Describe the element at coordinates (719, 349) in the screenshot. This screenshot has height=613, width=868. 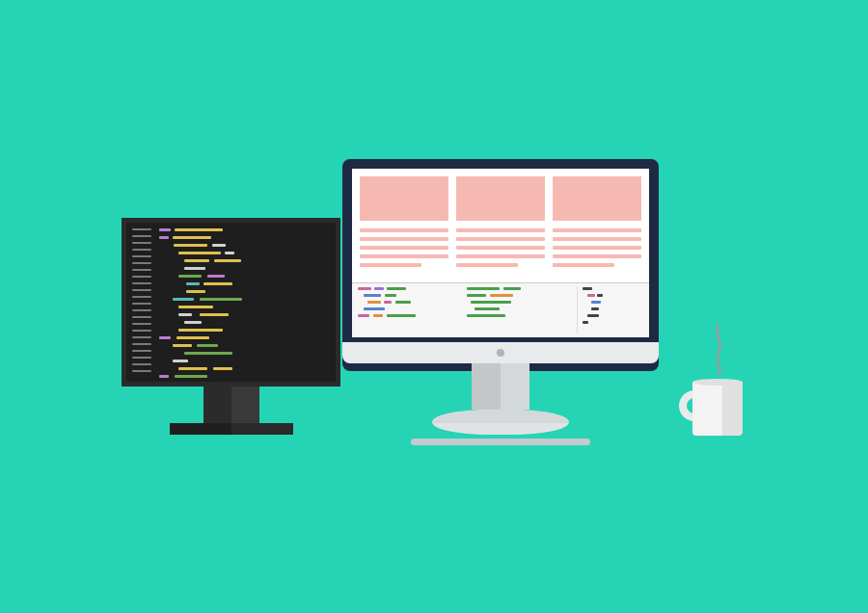
I see `steam-icon` at that location.